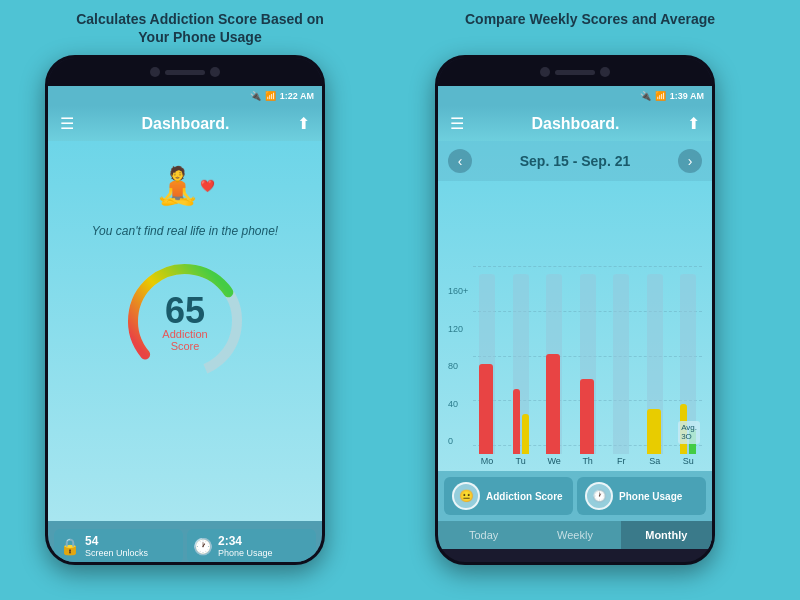 Image resolution: width=800 pixels, height=600 pixels. Describe the element at coordinates (200, 28) in the screenshot. I see `header-left: Calculates Addiction Score Based on Your…` at that location.